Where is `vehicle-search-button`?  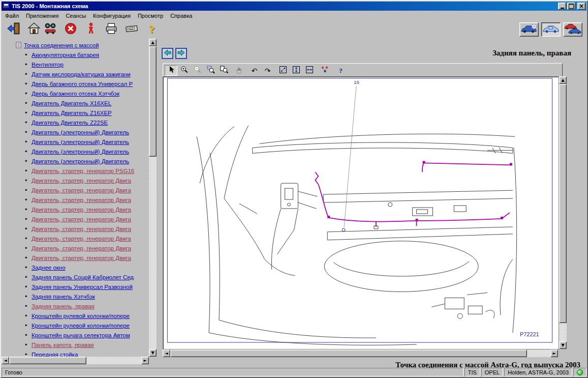 vehicle-search-button is located at coordinates (50, 30).